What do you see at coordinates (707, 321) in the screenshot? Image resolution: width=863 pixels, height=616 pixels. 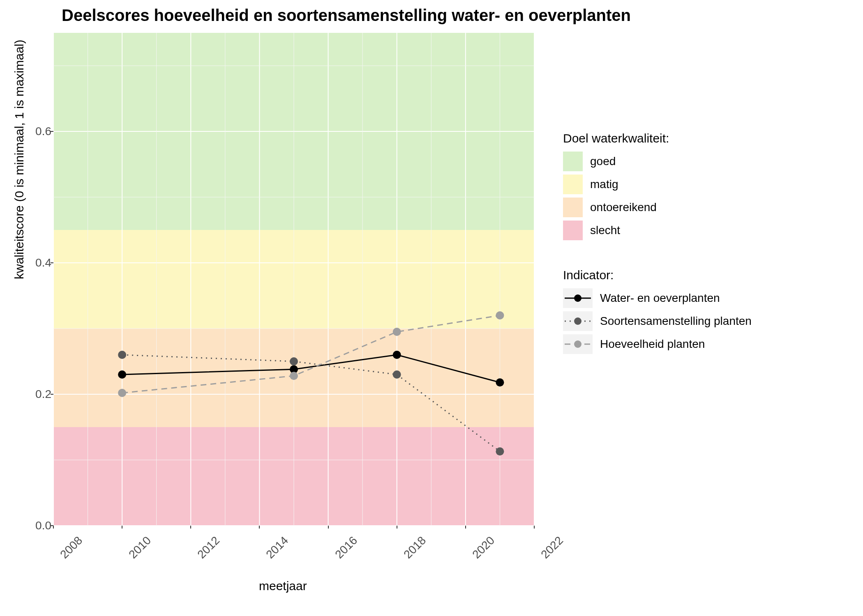 I see `legend-series-item: Soortensamenstelling planten` at bounding box center [707, 321].